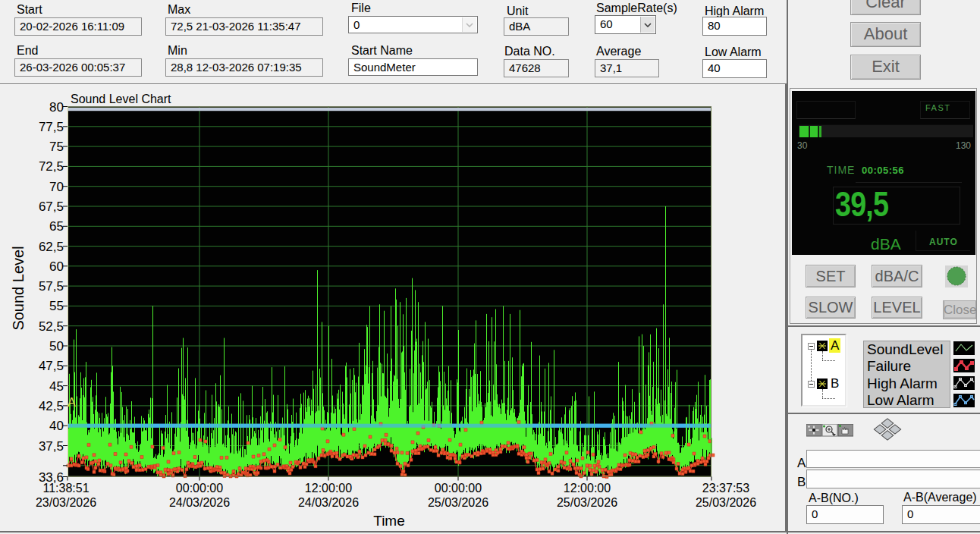 Image resolution: width=980 pixels, height=534 pixels. What do you see at coordinates (66, 502) in the screenshot?
I see `svg-text: 23/03/2026` at bounding box center [66, 502].